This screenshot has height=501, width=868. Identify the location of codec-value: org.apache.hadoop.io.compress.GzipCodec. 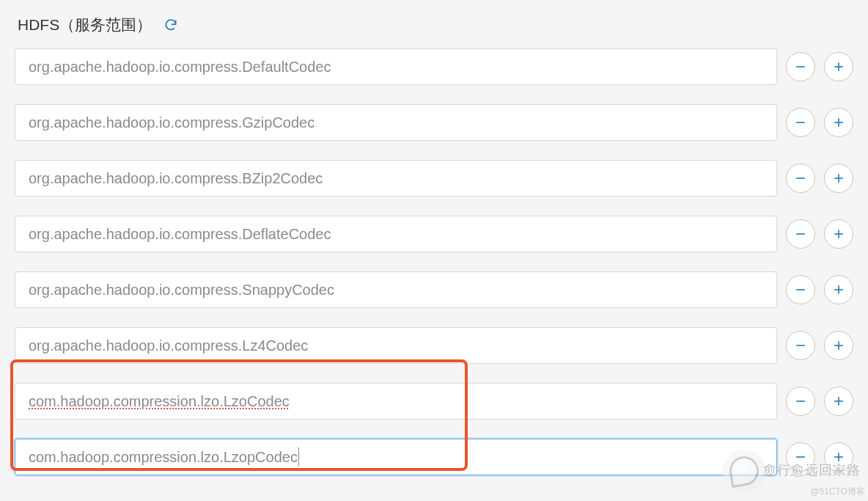
(172, 123).